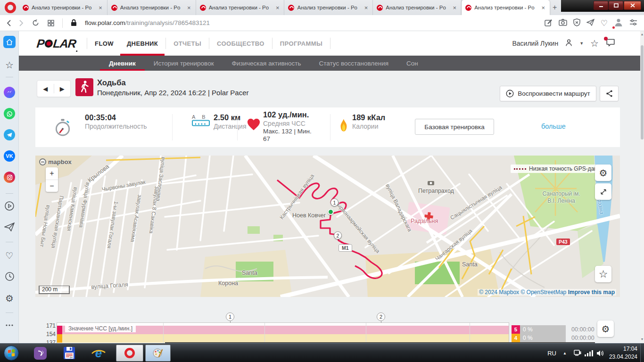  What do you see at coordinates (142, 43) in the screenshot?
I see `nav-diary: ДНЕВНИК` at bounding box center [142, 43].